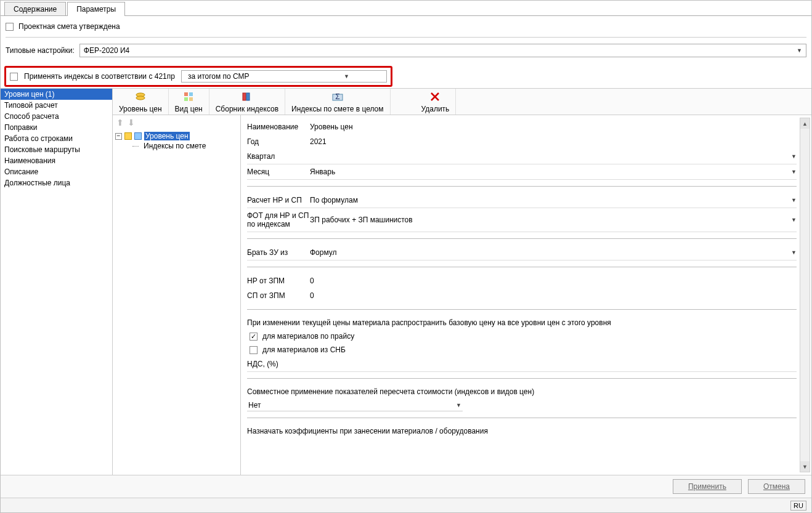 This screenshot has width=812, height=513. What do you see at coordinates (278, 156) in the screenshot?
I see `quarter-label: Квартал` at bounding box center [278, 156].